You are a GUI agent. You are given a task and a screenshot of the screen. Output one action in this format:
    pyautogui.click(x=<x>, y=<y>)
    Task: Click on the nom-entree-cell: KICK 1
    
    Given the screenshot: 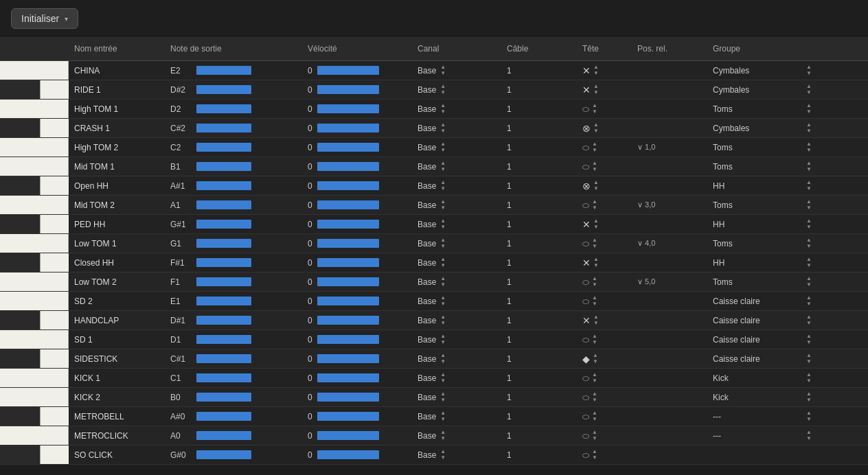 What is the action you would take?
    pyautogui.click(x=117, y=378)
    